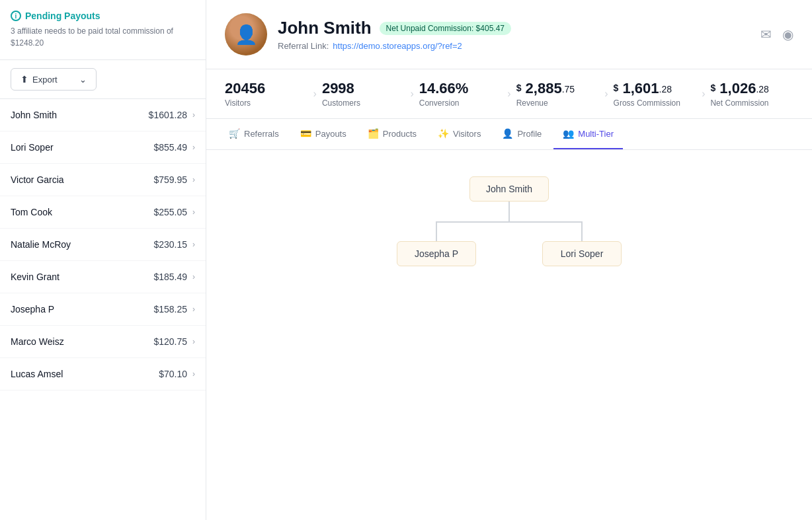 Image resolution: width=812 pixels, height=520 pixels. What do you see at coordinates (509, 211) in the screenshot?
I see `tree-connector-root` at bounding box center [509, 211].